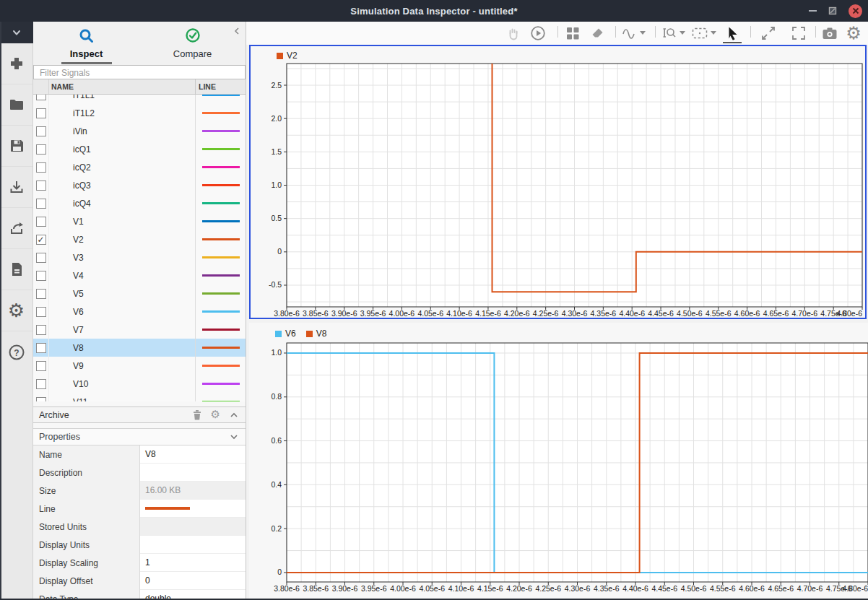  Describe the element at coordinates (287, 56) in the screenshot. I see `legend-item: V2` at that location.